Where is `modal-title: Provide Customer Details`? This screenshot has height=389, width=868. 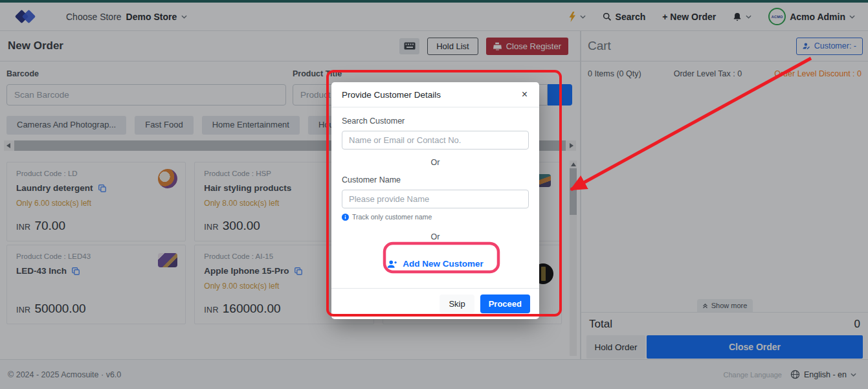 modal-title: Provide Customer Details is located at coordinates (391, 94).